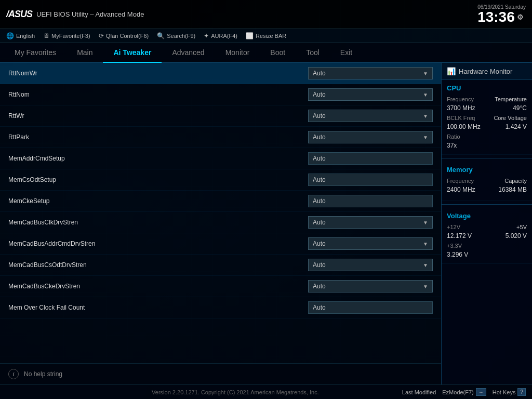 Image resolution: width=532 pixels, height=399 pixels. What do you see at coordinates (319, 116) in the screenshot?
I see `select-value-rttwr: Auto` at bounding box center [319, 116].